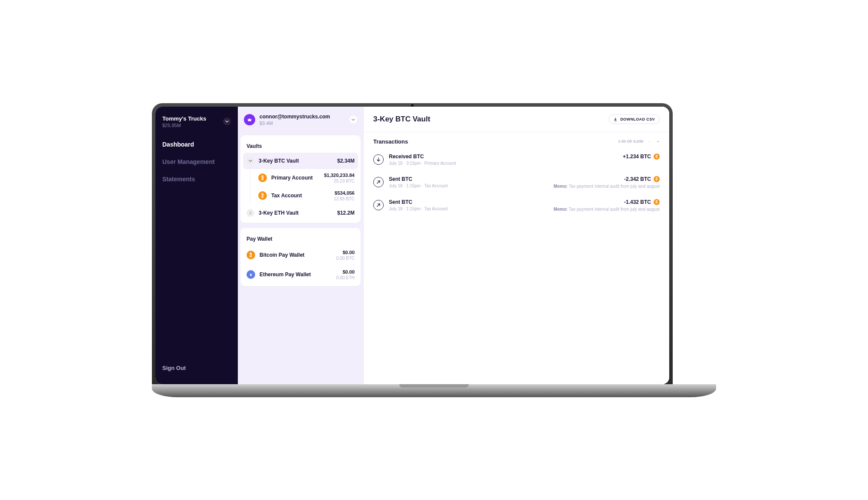 Image resolution: width=868 pixels, height=500 pixels. Describe the element at coordinates (300, 120) in the screenshot. I see `account-switcher: connor@tommystrucks.com $3.4M` at that location.